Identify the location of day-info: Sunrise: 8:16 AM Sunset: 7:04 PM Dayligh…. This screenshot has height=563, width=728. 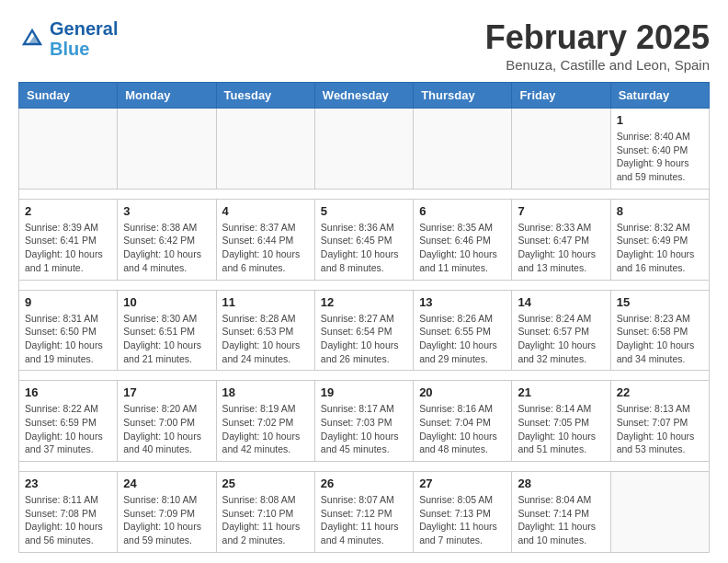
(462, 429).